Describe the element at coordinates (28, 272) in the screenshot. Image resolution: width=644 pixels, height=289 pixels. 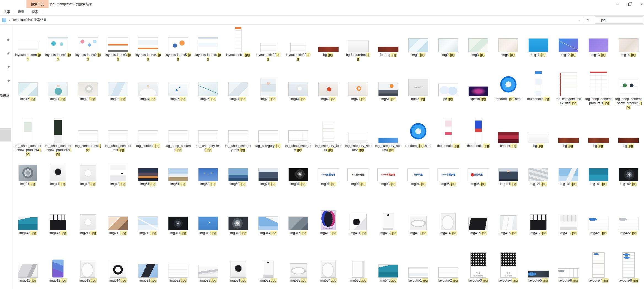
I see `file-item: img511.jpg` at that location.